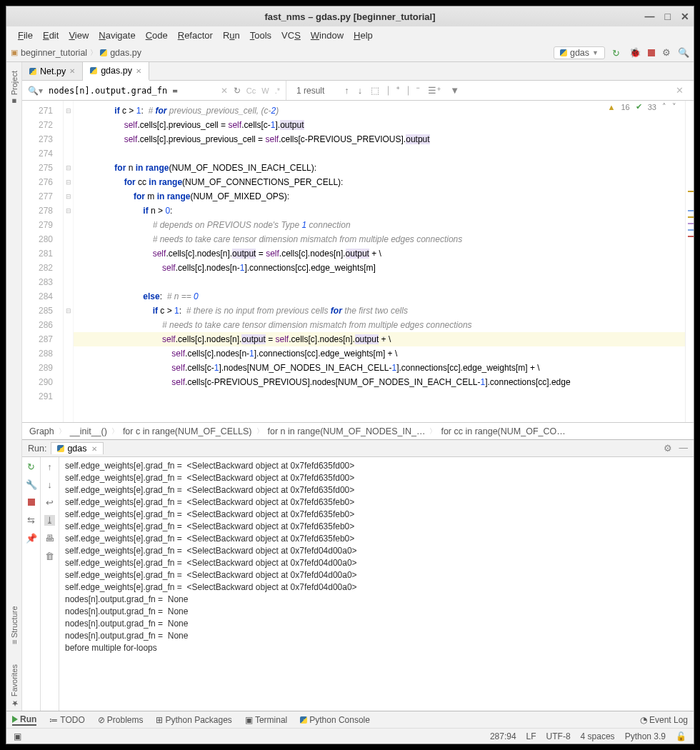 The height and width of the screenshot is (750, 700). Describe the element at coordinates (67, 720) in the screenshot. I see `bottom-tab-todo: ≔ TODO` at that location.